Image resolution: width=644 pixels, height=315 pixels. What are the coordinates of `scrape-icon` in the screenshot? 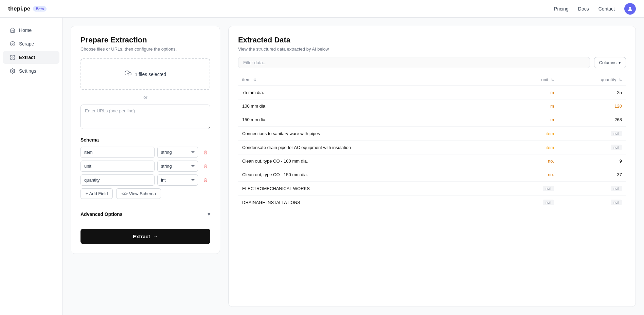 It's located at (13, 44).